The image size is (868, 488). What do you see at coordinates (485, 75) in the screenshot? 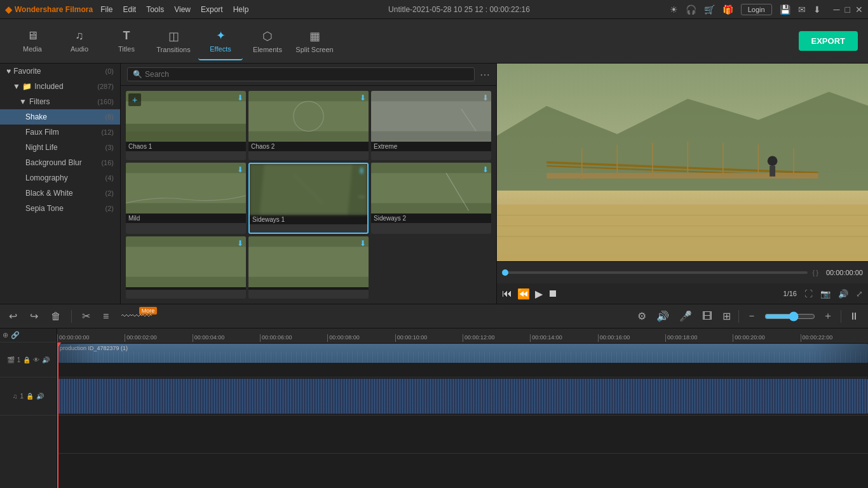
I see `grid-view-icon: ⋯` at bounding box center [485, 75].